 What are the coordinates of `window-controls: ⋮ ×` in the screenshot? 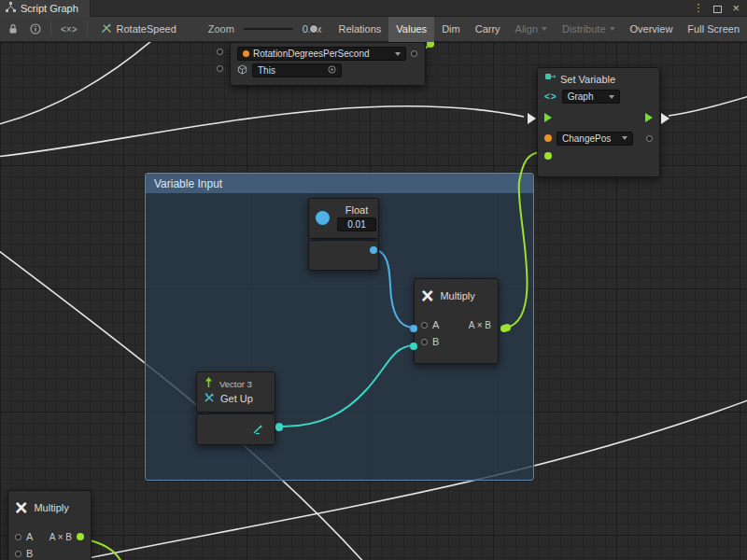 It's located at (716, 8).